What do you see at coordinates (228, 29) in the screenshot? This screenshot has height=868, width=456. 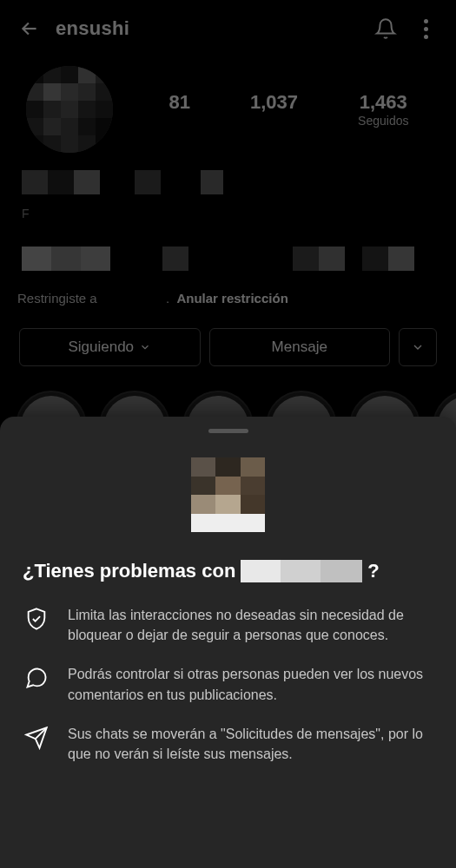 I see `app-header: ensushi` at bounding box center [228, 29].